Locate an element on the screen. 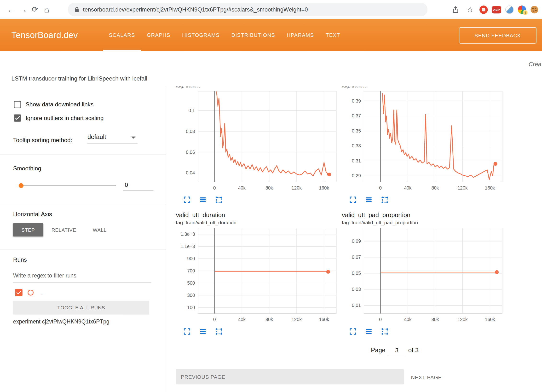 The width and height of the screenshot is (542, 392). run-checkbox is located at coordinates (19, 293).